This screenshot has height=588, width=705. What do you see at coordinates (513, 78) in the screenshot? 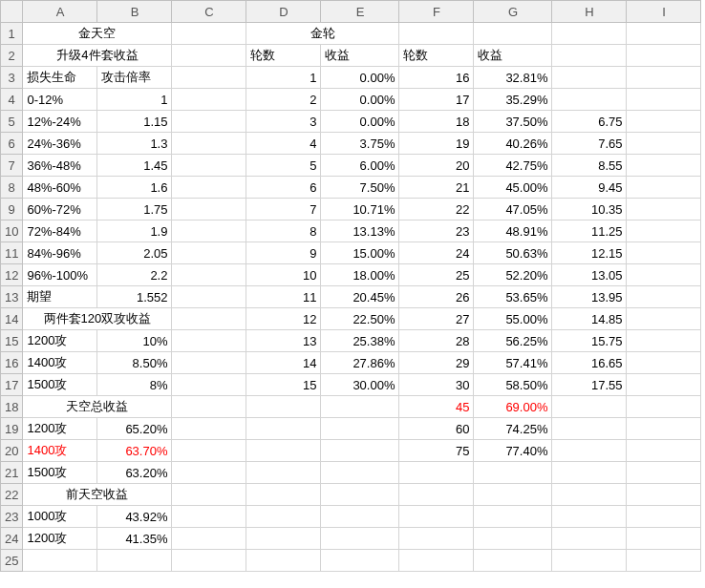
I see `cell: 32.81%` at bounding box center [513, 78].